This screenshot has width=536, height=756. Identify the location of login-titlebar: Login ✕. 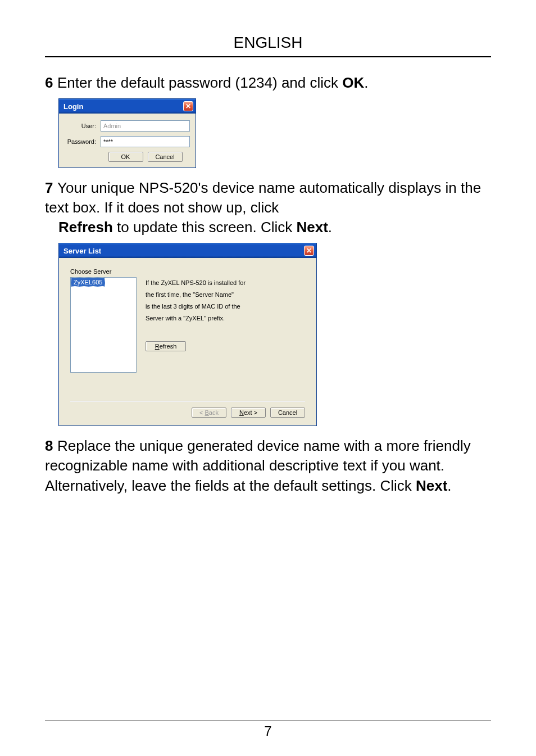
(127, 106).